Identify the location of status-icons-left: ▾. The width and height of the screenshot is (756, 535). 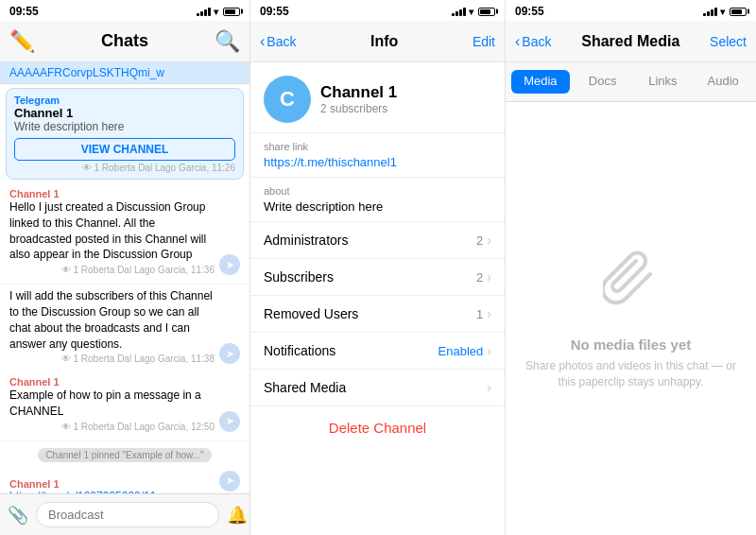
(218, 11).